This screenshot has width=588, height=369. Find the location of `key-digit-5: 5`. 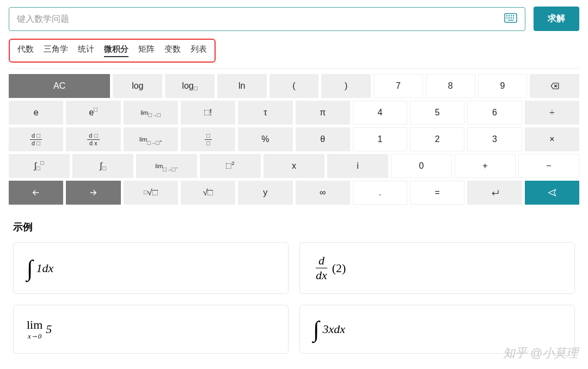

key-digit-5: 5 is located at coordinates (437, 113).